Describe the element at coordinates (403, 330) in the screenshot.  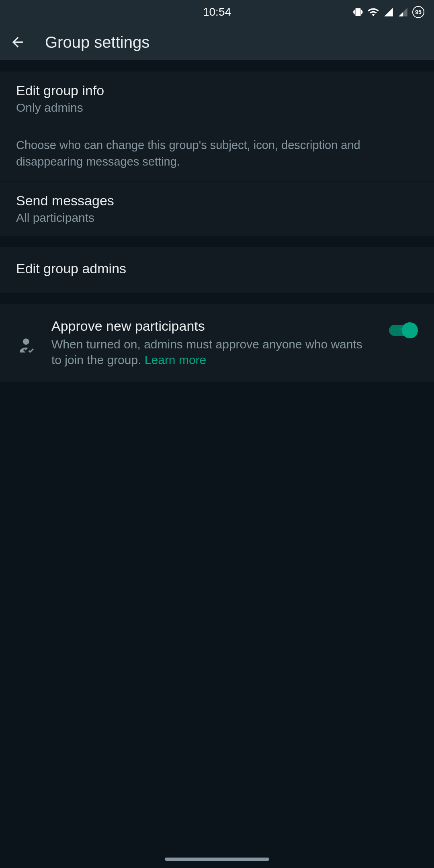
I see `approve-toggle` at that location.